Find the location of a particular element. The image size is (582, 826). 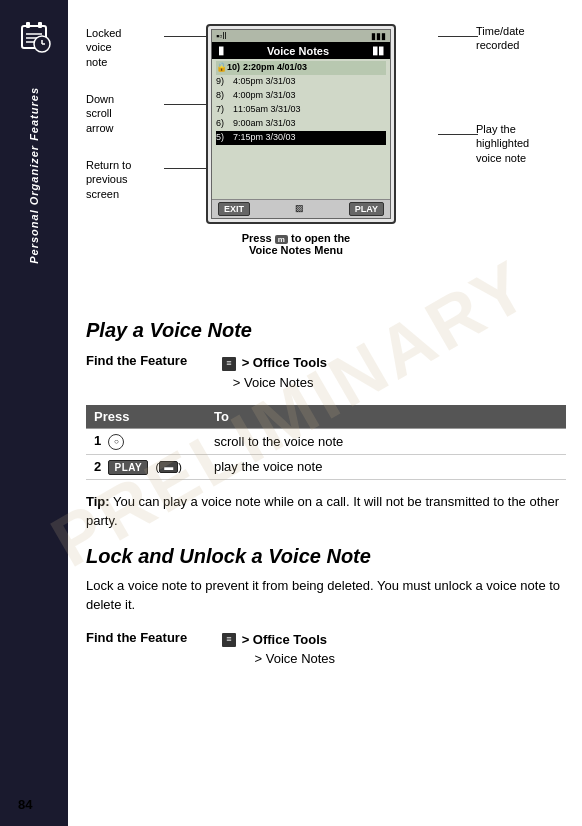

item-num: 7) is located at coordinates (223, 110).